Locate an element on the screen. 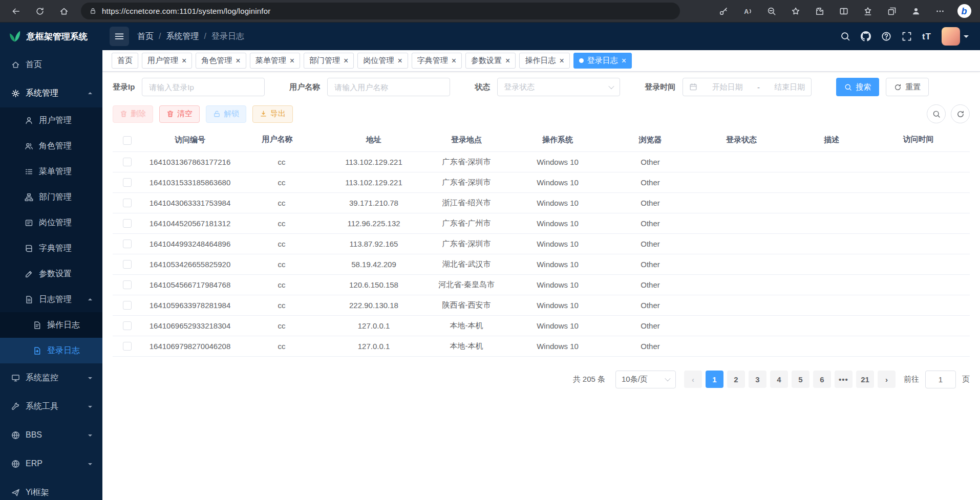 Image resolution: width=980 pixels, height=500 pixels. browser-split-screen-button is located at coordinates (844, 11).